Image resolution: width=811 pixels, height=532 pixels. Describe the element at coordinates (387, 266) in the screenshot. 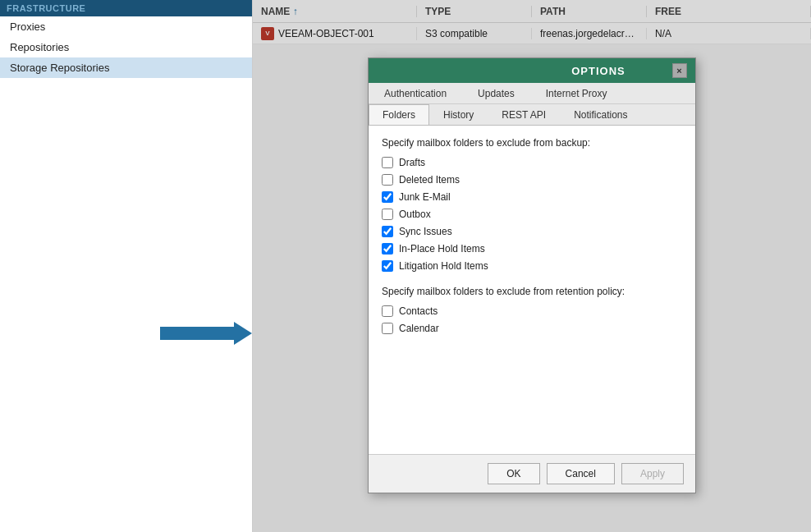

I see `checkbox-litigation-hold-input` at that location.